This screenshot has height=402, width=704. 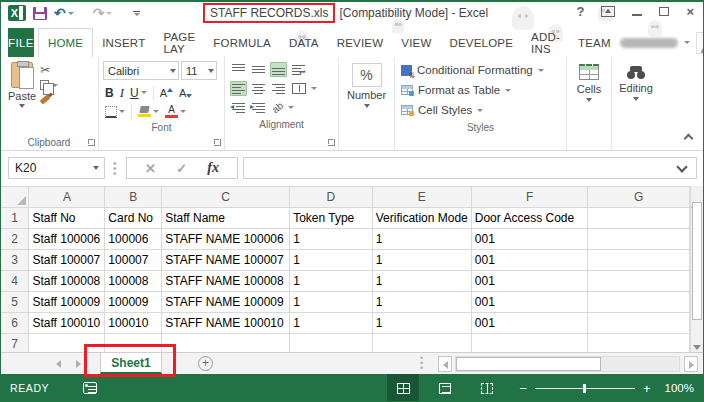 What do you see at coordinates (71, 14) in the screenshot?
I see `undo-dropdown-icon` at bounding box center [71, 14].